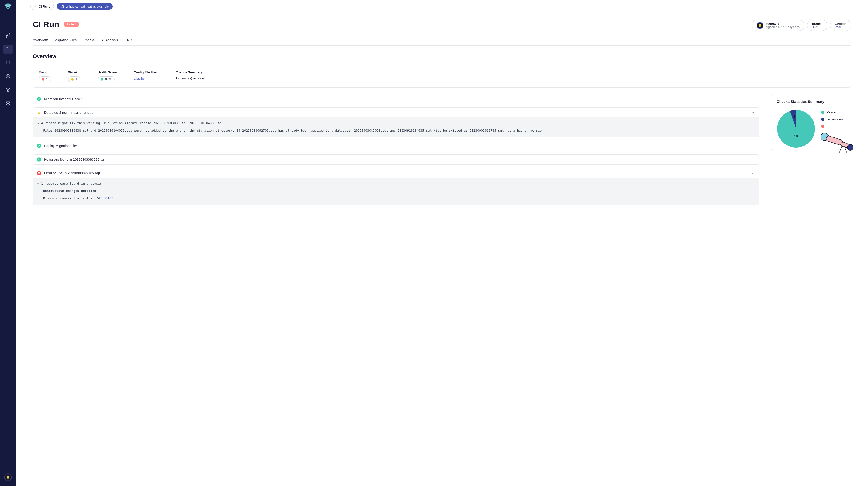  Describe the element at coordinates (8, 63) in the screenshot. I see `nav-list-icon` at that location.